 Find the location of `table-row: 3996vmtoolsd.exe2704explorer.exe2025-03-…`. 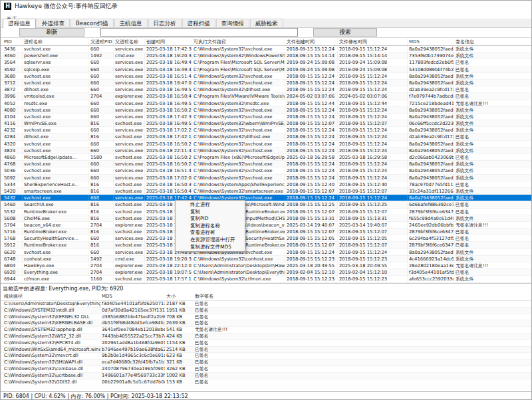

table-row: 3996vmtoolsd.exe2704explorer.exe2025-03-… is located at coordinates (266, 96).